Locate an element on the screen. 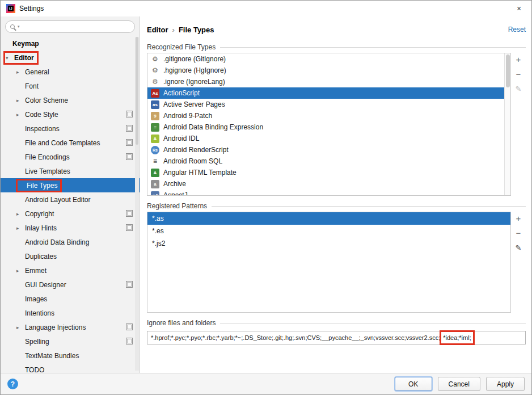 The height and width of the screenshot is (395, 532). tree-item-label: Color Scheme is located at coordinates (47, 100).